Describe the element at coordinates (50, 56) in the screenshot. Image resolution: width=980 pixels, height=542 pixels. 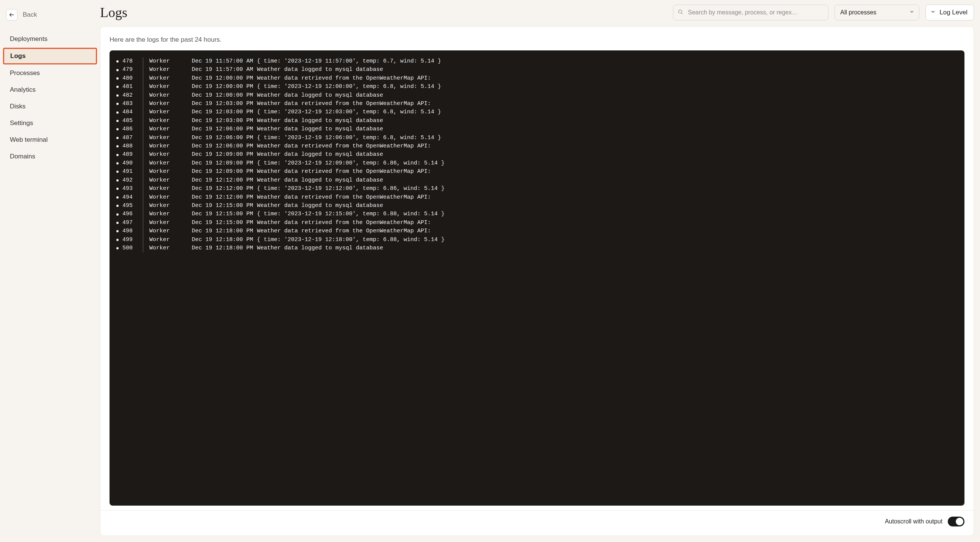
I see `sidebar-item-logs: Logs` at that location.